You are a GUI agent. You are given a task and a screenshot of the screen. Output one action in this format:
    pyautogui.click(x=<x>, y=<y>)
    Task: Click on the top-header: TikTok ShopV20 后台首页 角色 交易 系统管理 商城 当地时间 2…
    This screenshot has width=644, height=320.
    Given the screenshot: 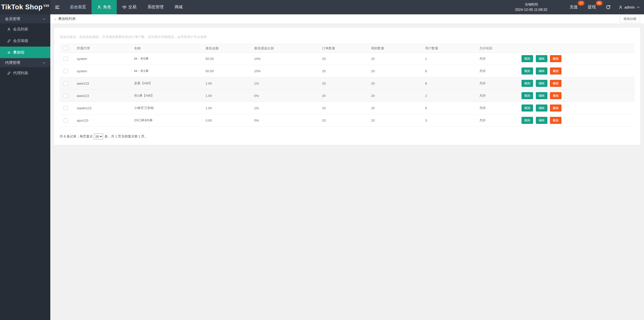 What is the action you would take?
    pyautogui.click(x=322, y=7)
    